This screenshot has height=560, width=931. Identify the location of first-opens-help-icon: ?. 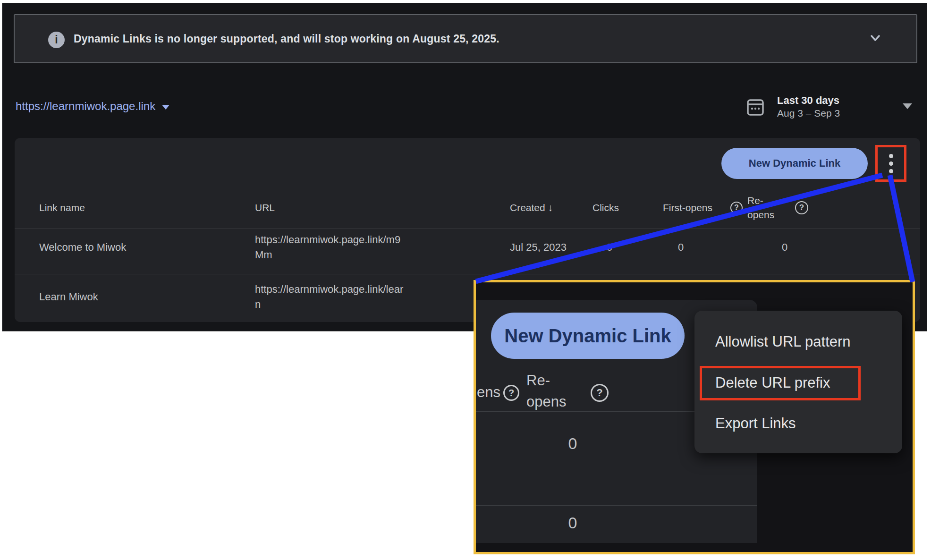
(736, 208).